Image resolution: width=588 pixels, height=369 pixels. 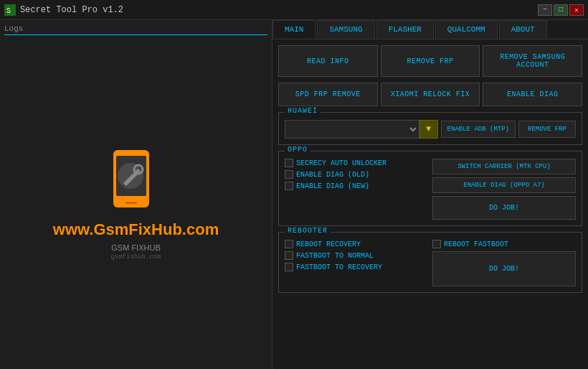 I want to click on rebooter-do-job-button: DO JOB!, so click(x=504, y=268).